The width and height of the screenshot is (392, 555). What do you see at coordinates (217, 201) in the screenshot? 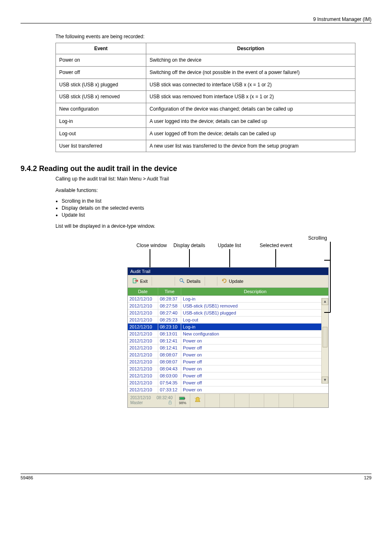
I see `list-item: Scrolling in the list` at bounding box center [217, 201].